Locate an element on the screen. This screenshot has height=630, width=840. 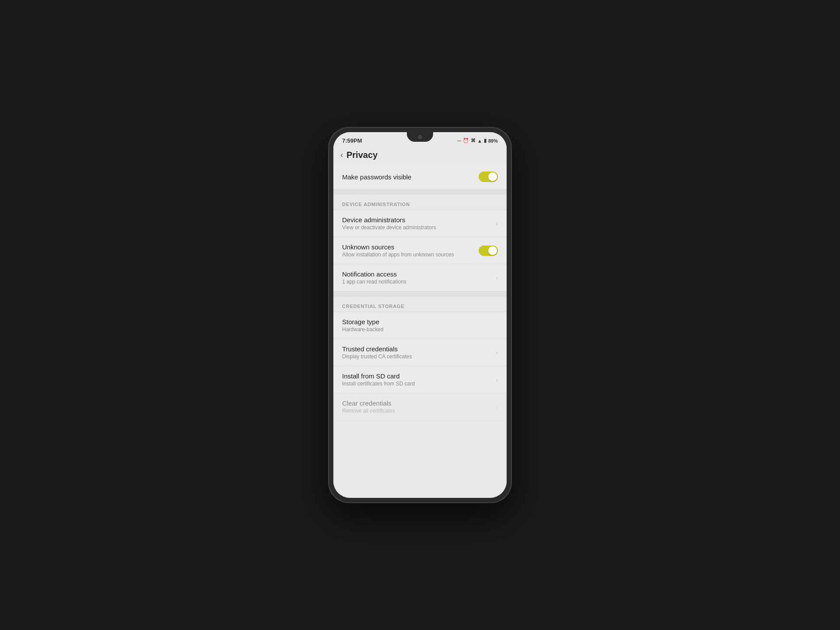
notification-access-subtitle: 1 app can read notifications is located at coordinates (417, 282).